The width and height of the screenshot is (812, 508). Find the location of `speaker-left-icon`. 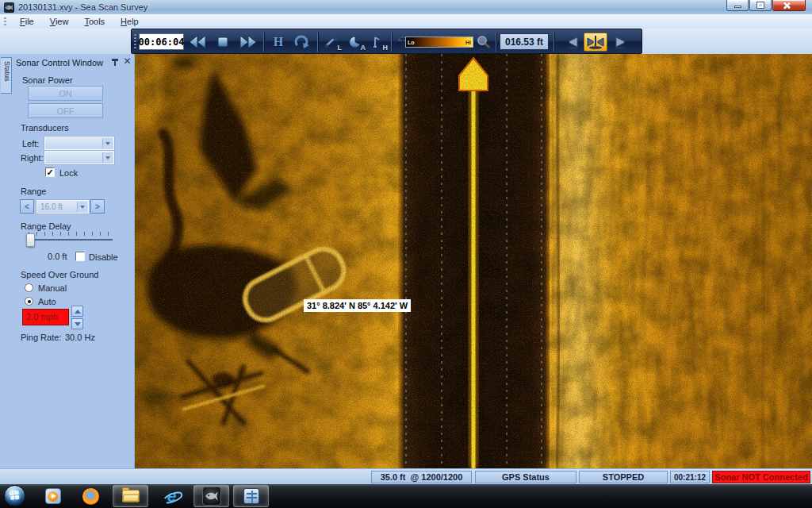

speaker-left-icon is located at coordinates (573, 42).